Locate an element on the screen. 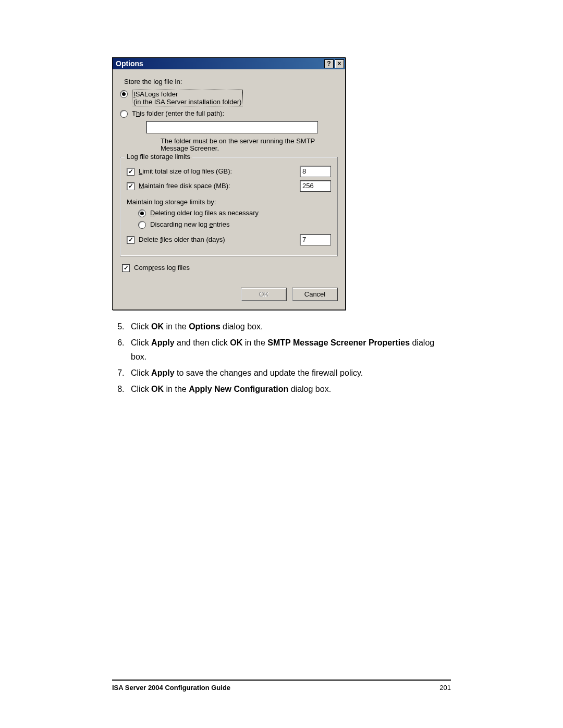 The width and height of the screenshot is (563, 728). folder-path-input is located at coordinates (232, 127).